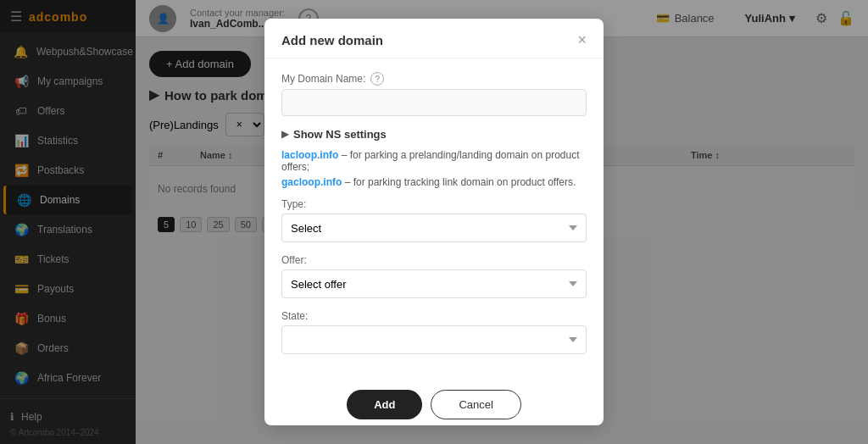 The width and height of the screenshot is (868, 444). Describe the element at coordinates (434, 134) in the screenshot. I see `ns-settings-toggle: ▶ Show NS settings` at that location.